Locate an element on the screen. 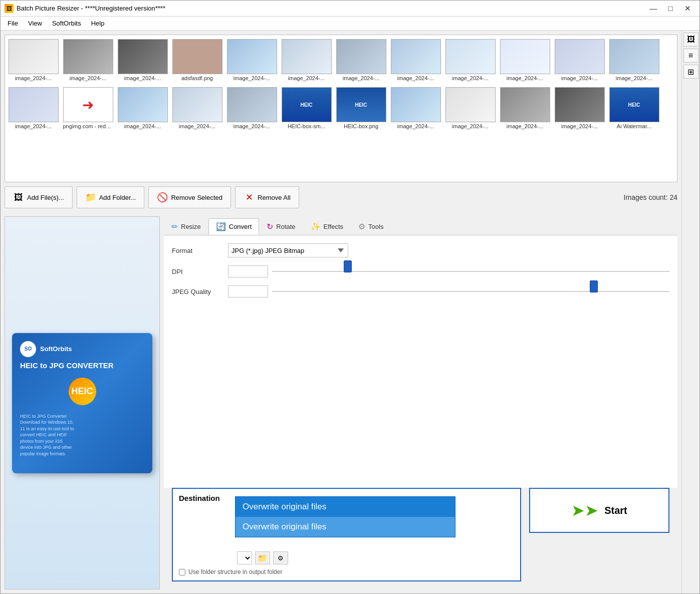 This screenshot has height=594, width=700. product-image: SO SoftOrbits HEIC to JPG CONVERTER HEIC… is located at coordinates (82, 403).